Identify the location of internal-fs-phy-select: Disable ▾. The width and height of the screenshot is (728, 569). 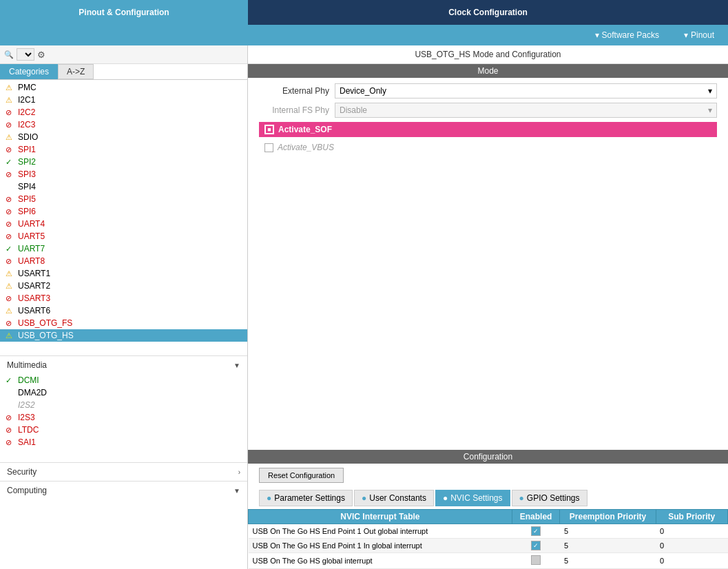
(526, 110).